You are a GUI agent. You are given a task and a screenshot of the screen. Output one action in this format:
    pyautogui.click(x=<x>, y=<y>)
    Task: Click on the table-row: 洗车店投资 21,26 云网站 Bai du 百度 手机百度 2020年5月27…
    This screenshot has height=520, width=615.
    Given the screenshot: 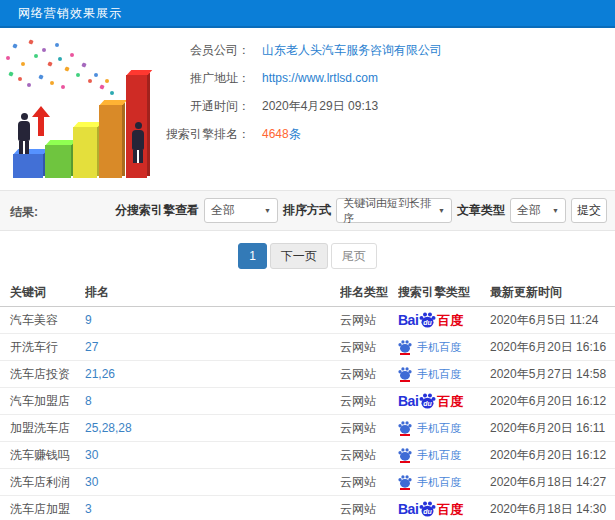 What is the action you would take?
    pyautogui.click(x=308, y=374)
    